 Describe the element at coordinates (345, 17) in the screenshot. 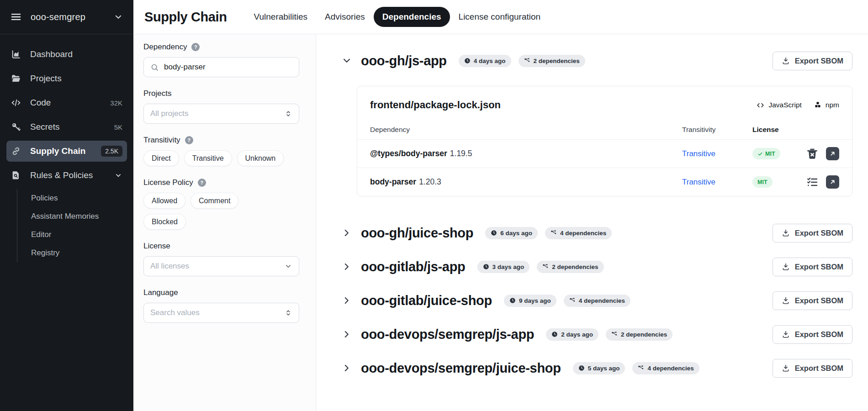

I see `tab-advisories: Advisories` at that location.